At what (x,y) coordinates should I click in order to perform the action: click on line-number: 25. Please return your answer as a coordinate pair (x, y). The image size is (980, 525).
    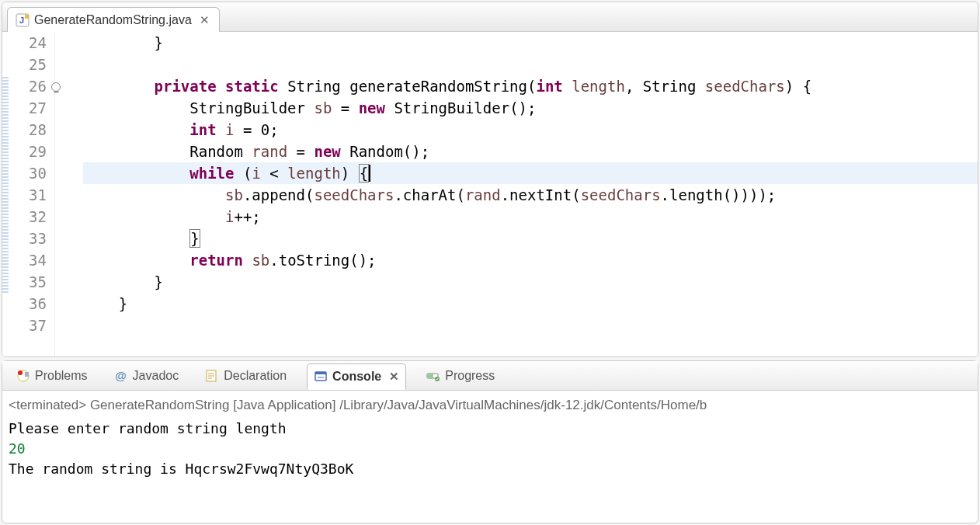
    Looking at the image, I should click on (30, 64).